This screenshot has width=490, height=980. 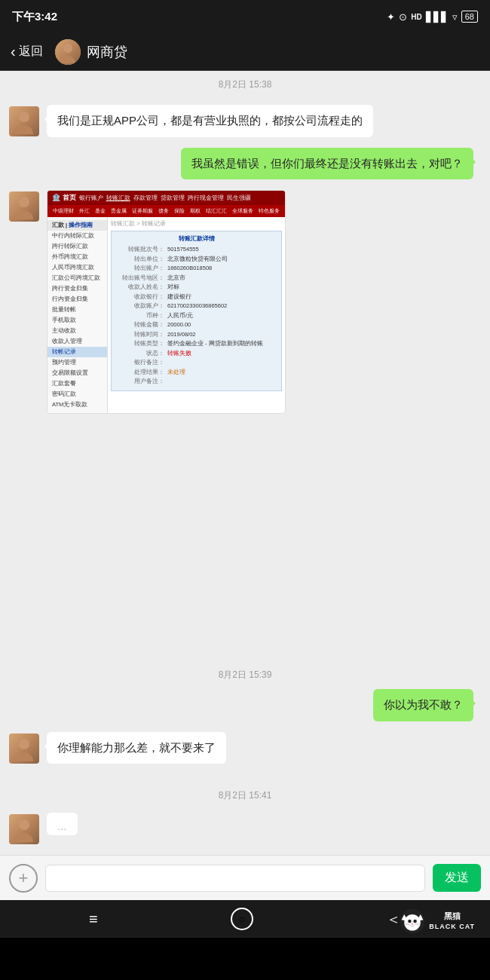 I want to click on bank-label-user-remark: 用户备注：, so click(x=141, y=381).